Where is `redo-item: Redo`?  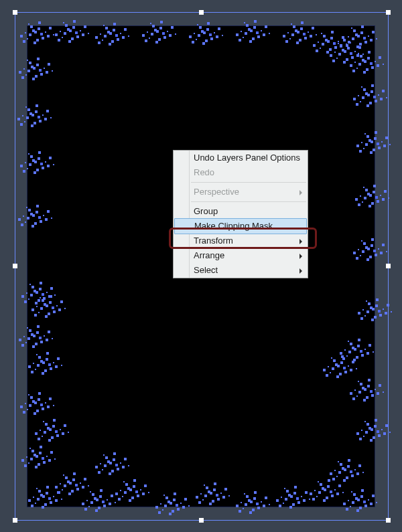
redo-item: Redo is located at coordinates (241, 173).